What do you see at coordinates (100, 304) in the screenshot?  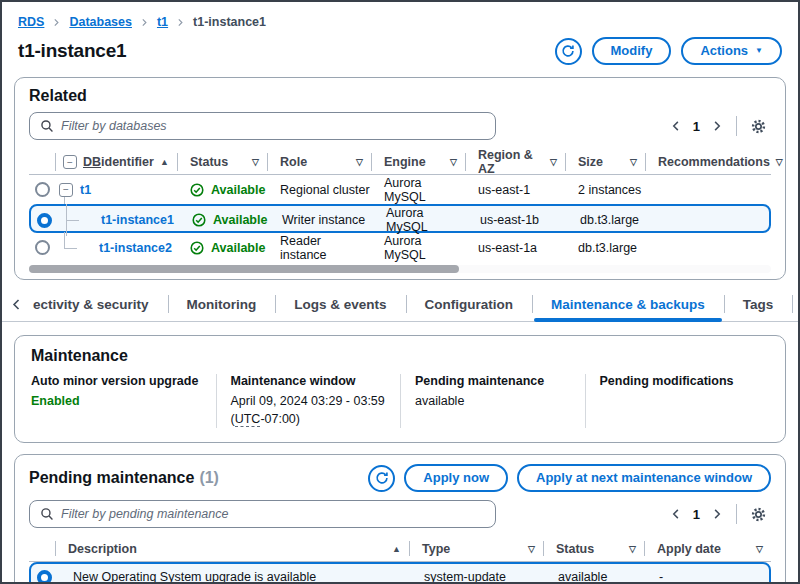 I see `tab-connectivity-security: ectivity & security` at bounding box center [100, 304].